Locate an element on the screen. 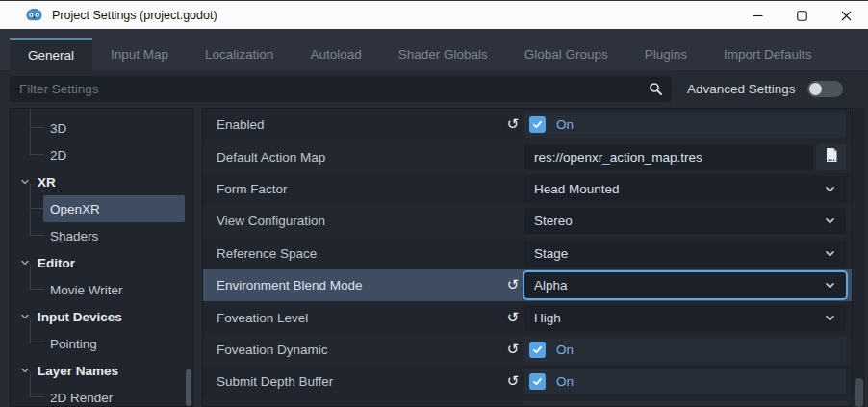 Image resolution: width=868 pixels, height=407 pixels. setting-row-submit-depth-buffer: Submit Depth Buffer ↺ On is located at coordinates (527, 381).